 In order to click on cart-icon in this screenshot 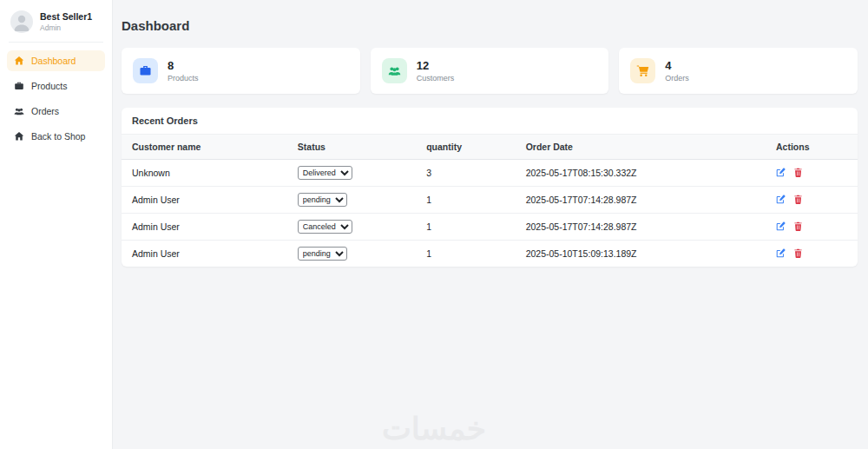, I will do `click(642, 71)`.